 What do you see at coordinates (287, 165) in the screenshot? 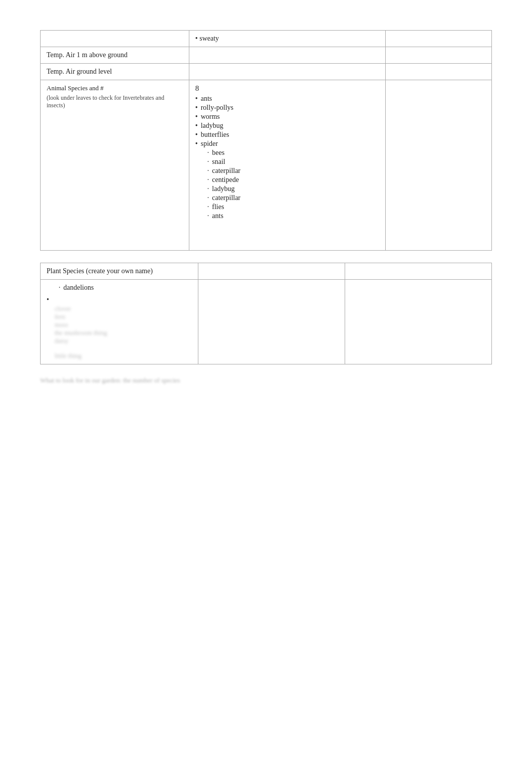
I see `animal-data-cell: 8 ants rolly-pollys worms ladybug butter…` at bounding box center [287, 165].